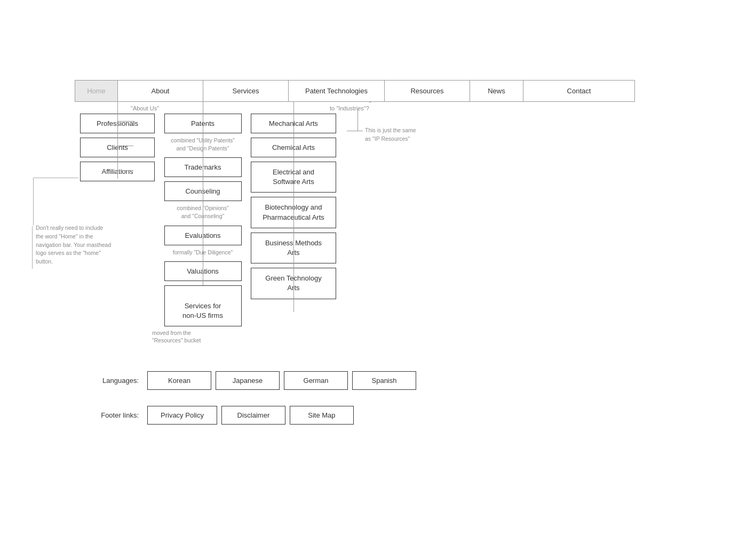 Image resolution: width=747 pixels, height=560 pixels. I want to click on nav-services: Services, so click(246, 91).